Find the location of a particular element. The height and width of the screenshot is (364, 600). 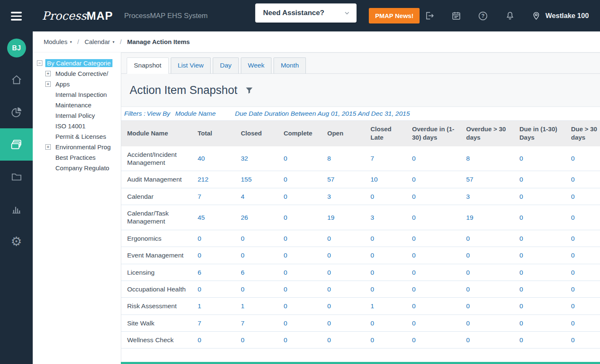

count-cell: 26 is located at coordinates (258, 218).